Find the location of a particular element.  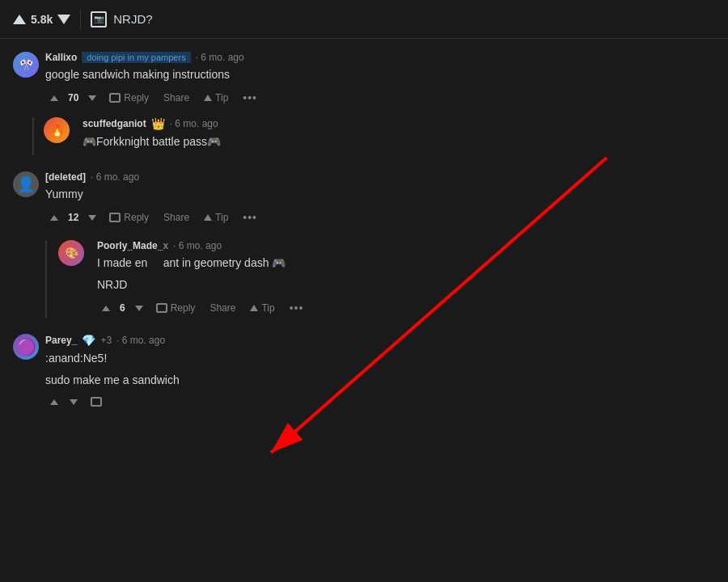

comment-actions-kallixo: 70 Reply Share Tip ••• is located at coordinates (380, 98).